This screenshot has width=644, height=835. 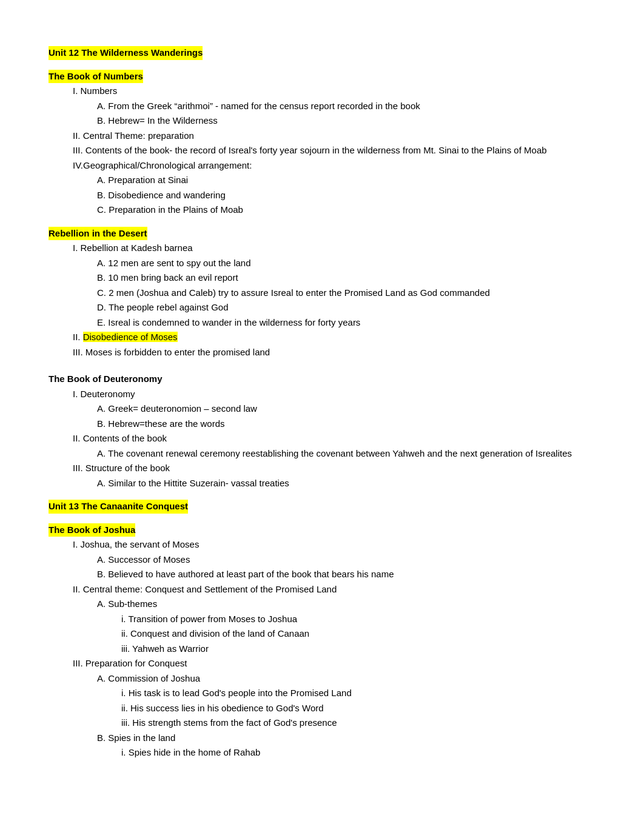 I want to click on deuteronomy-heading: The Book of Deuteronomy, so click(x=328, y=380).